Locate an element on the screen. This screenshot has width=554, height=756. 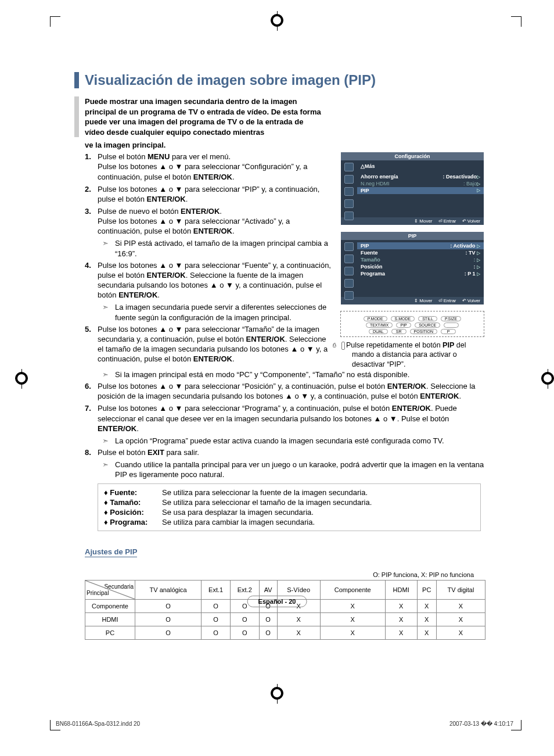
osd2-mover: ⇕ Mover is located at coordinates (423, 301).